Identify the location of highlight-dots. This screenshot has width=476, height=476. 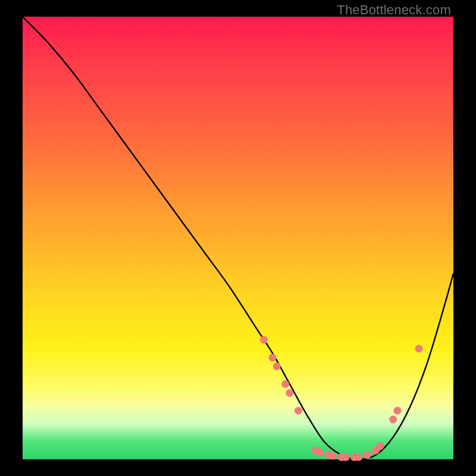
(342, 399).